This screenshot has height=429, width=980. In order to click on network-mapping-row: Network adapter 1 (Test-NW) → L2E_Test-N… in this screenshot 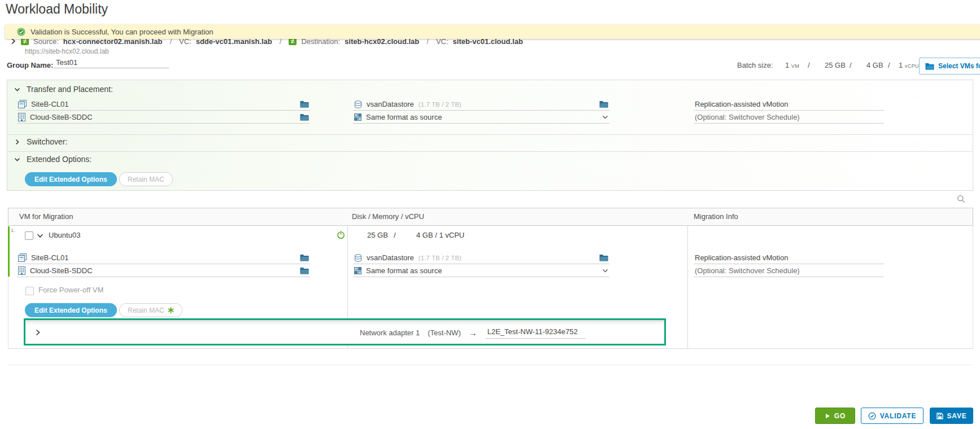, I will do `click(345, 332)`.